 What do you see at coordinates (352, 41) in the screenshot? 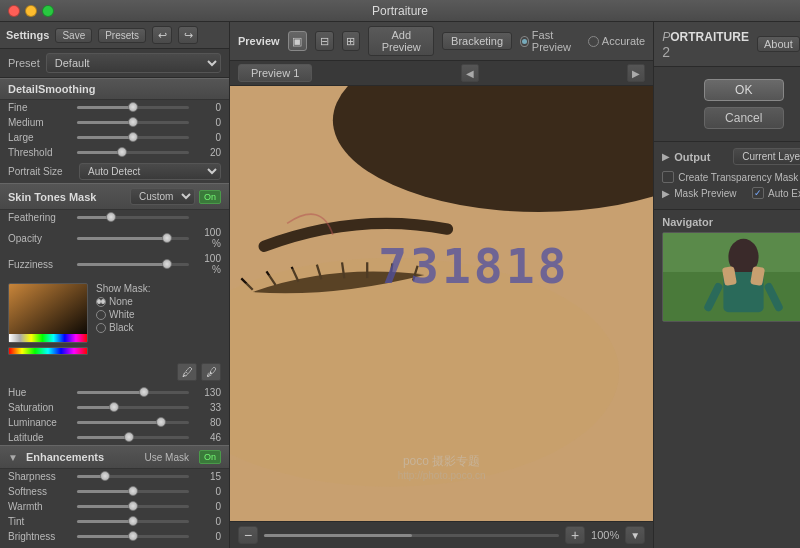
I see `compare-view-button: ⊞` at bounding box center [352, 41].